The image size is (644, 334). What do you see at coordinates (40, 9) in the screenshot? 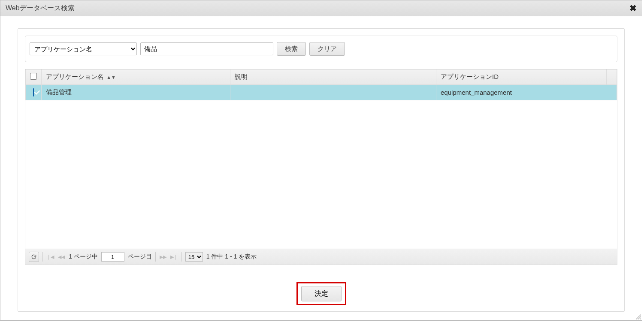
I see `dialog-title: Webデータベース検索` at bounding box center [40, 9].